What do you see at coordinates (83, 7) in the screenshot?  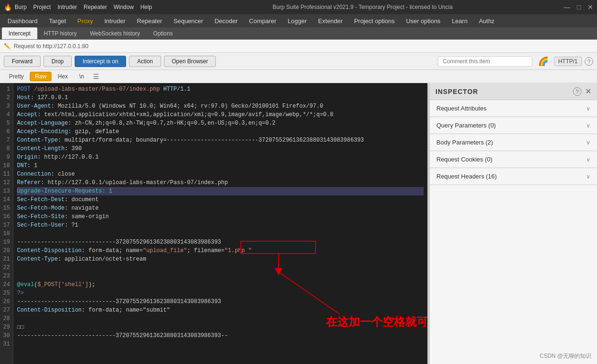 I see `title-menu: Burp Project Intruder Repeater Window He…` at bounding box center [83, 7].